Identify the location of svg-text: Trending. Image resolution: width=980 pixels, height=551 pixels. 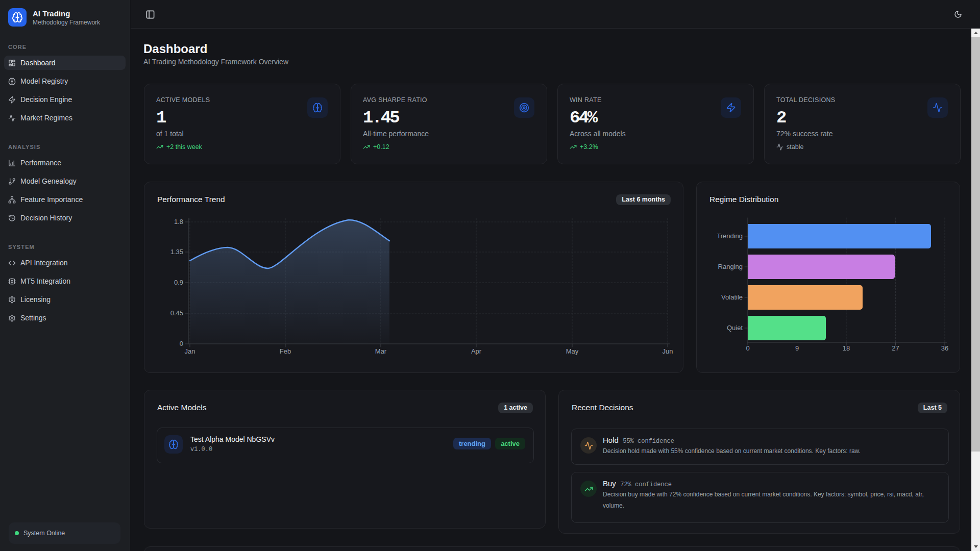
(730, 236).